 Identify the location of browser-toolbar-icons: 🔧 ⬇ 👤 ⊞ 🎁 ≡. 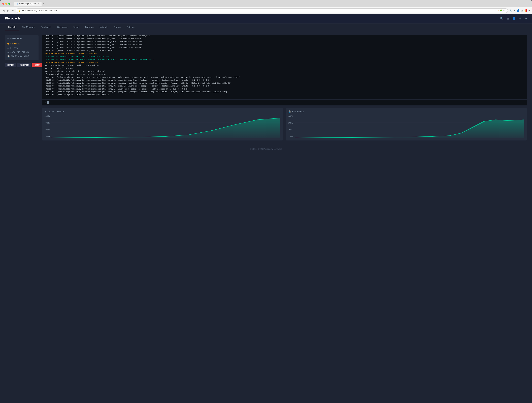
(519, 11).